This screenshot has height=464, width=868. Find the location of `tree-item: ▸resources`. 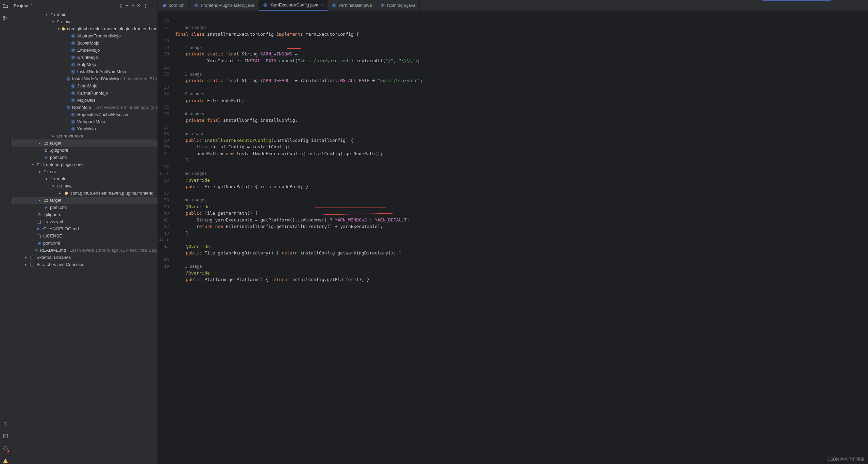

tree-item: ▸resources is located at coordinates (84, 136).